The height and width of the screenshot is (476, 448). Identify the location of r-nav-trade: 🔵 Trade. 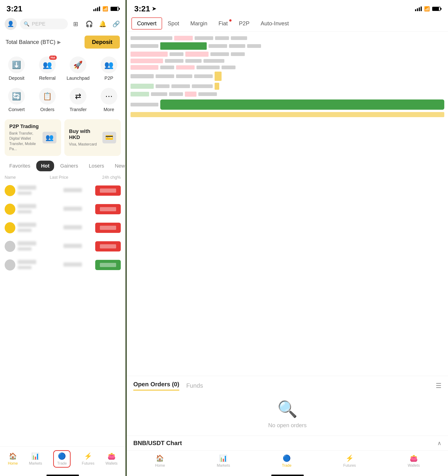
(287, 461).